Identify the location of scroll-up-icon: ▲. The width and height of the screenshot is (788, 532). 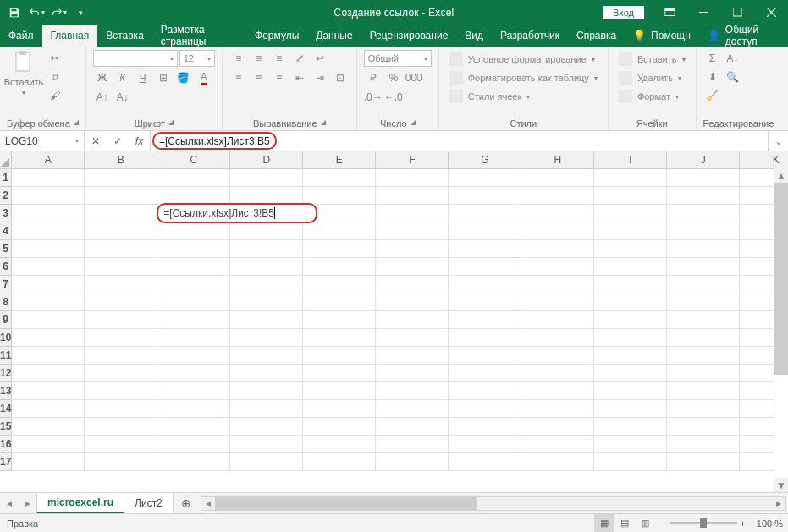
(781, 176).